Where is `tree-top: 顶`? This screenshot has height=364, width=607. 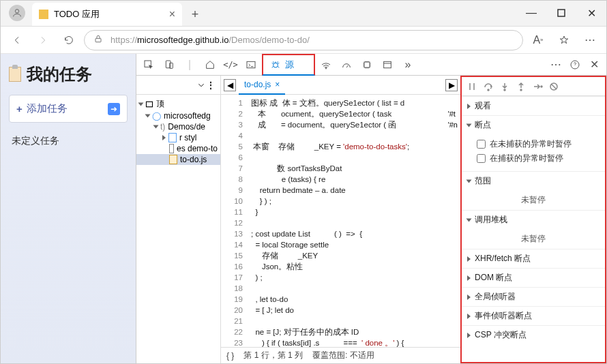
tree-top: 顶 is located at coordinates (179, 104).